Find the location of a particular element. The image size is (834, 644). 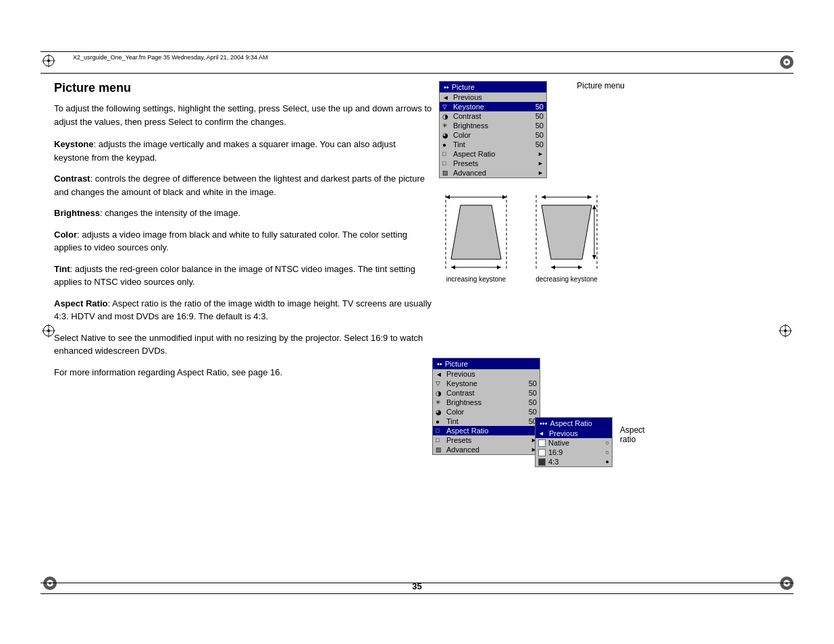

ar-advanced-icon: ▨ is located at coordinates (441, 450).